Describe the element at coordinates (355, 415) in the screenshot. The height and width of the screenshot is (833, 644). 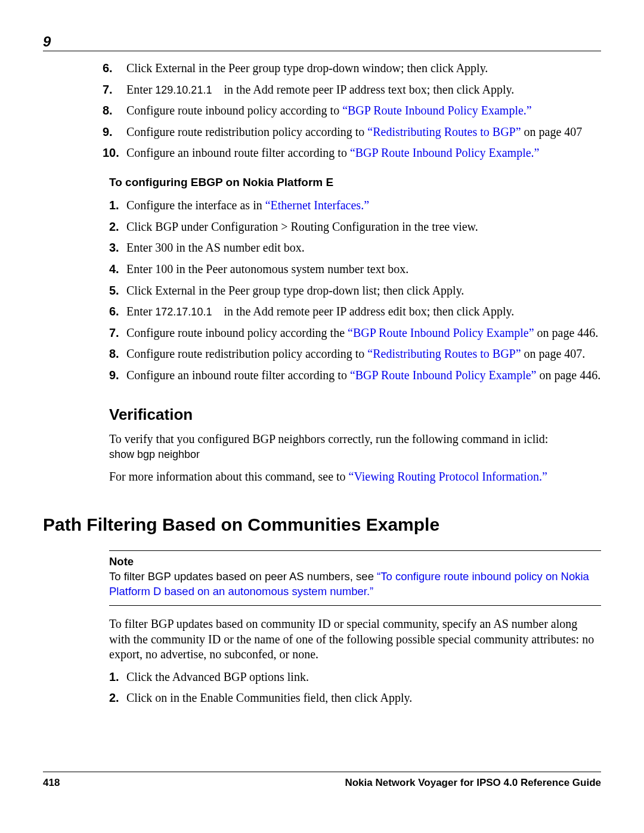
I see `section-heading-verification: Verification` at that location.